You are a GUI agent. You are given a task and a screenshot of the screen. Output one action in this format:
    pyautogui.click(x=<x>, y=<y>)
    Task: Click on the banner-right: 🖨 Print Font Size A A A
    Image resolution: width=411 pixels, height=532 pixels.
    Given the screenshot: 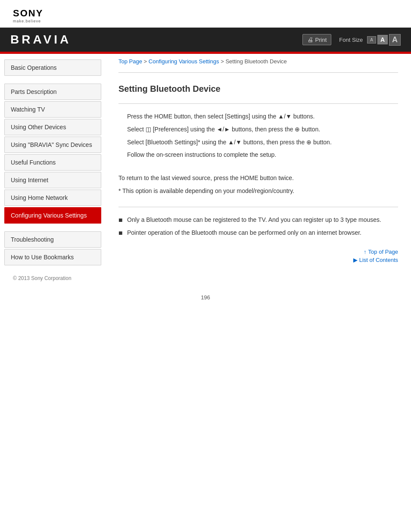 What is the action you would take?
    pyautogui.click(x=352, y=40)
    